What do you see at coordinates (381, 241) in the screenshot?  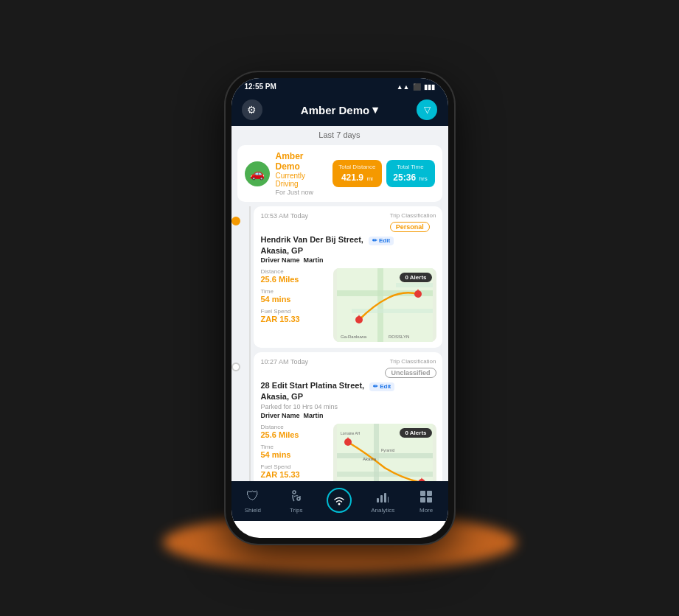 I see `edit-btn-1: ✏ Edit` at bounding box center [381, 241].